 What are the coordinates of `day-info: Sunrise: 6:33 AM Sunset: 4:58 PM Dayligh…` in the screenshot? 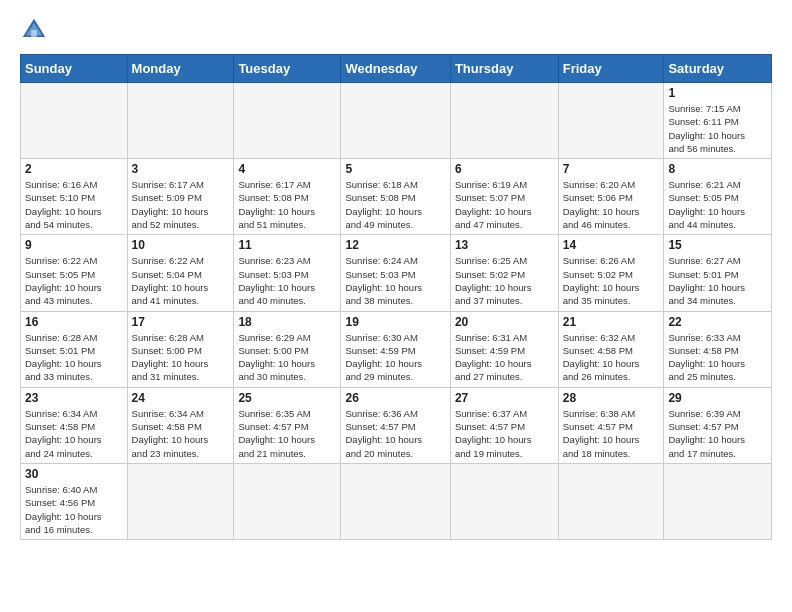 It's located at (718, 358).